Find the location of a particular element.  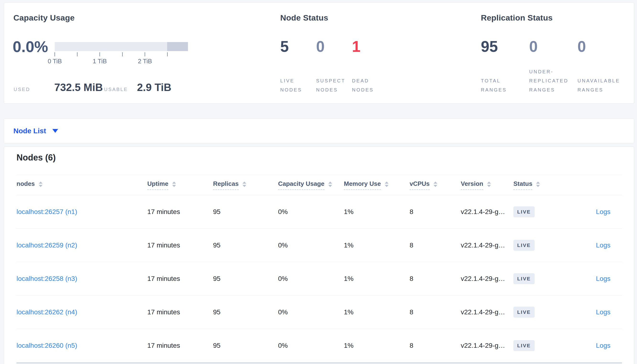

unavailable-ranges-stat: 0 UNAVAILABLE RANGES is located at coordinates (599, 66).